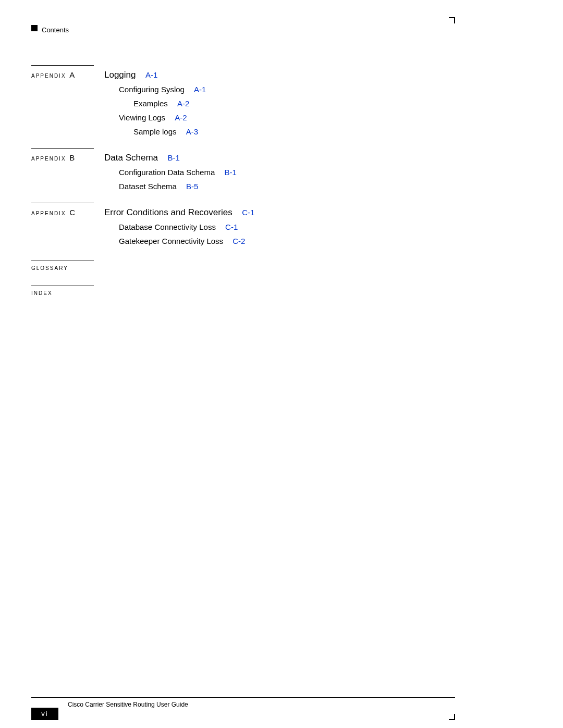 This screenshot has width=563, height=728. What do you see at coordinates (287, 241) in the screenshot?
I see `toc-item: Gatekeeper Connectivity Loss C-2` at bounding box center [287, 241].